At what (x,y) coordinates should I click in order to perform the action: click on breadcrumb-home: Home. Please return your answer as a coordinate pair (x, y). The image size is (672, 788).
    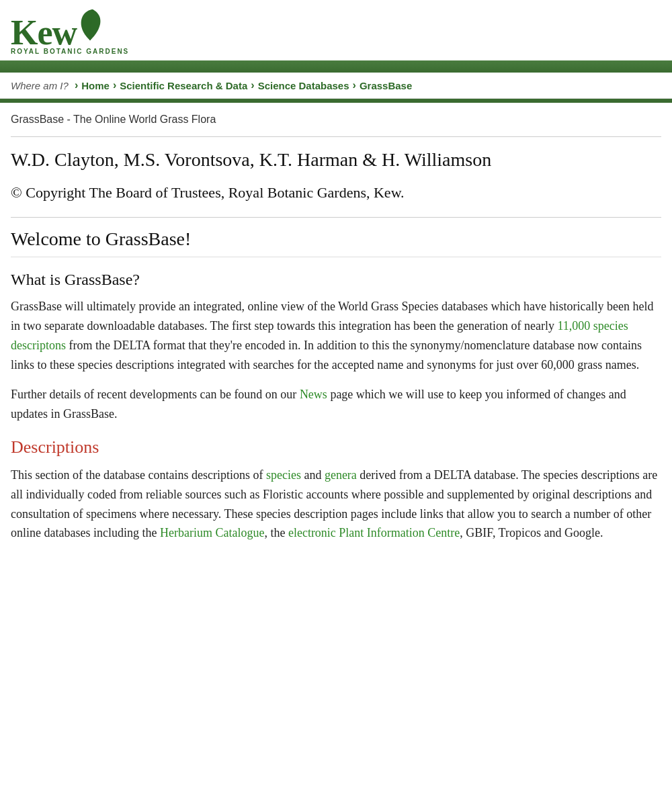
    Looking at the image, I should click on (95, 86).